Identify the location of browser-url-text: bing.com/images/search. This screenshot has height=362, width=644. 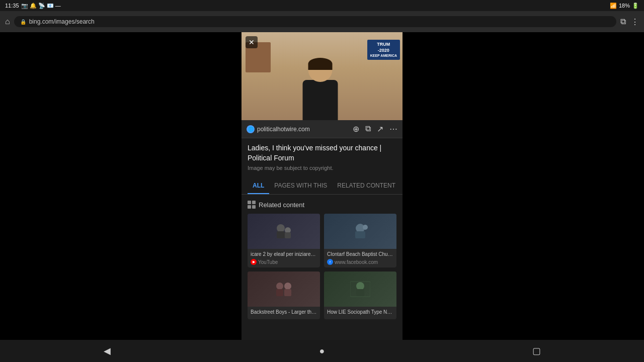
(62, 22).